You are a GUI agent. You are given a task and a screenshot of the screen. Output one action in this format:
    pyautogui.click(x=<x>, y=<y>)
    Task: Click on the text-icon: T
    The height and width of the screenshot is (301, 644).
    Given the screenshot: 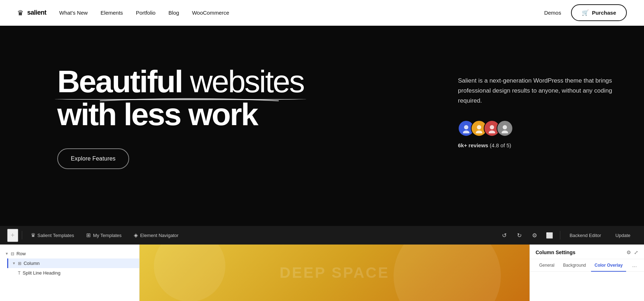 What is the action you would take?
    pyautogui.click(x=19, y=273)
    